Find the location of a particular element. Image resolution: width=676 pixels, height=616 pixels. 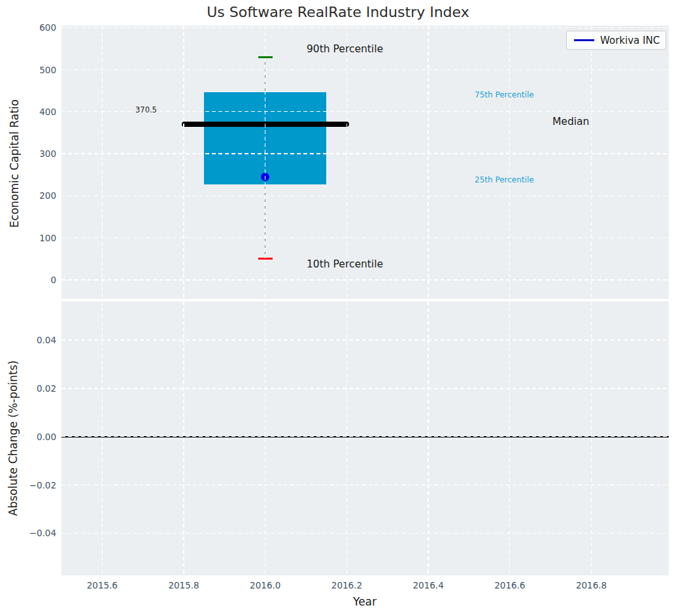

x-tick-label: 2016.8 is located at coordinates (592, 585).